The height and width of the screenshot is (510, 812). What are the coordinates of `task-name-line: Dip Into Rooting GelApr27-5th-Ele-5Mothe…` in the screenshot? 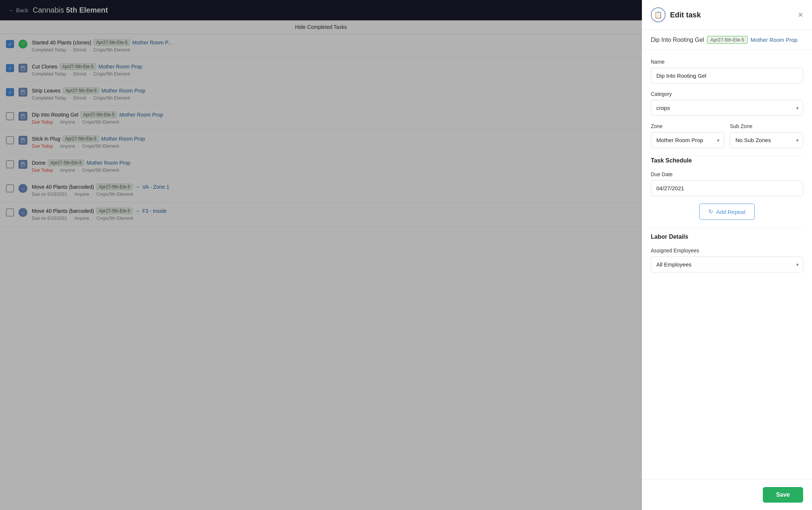 It's located at (334, 115).